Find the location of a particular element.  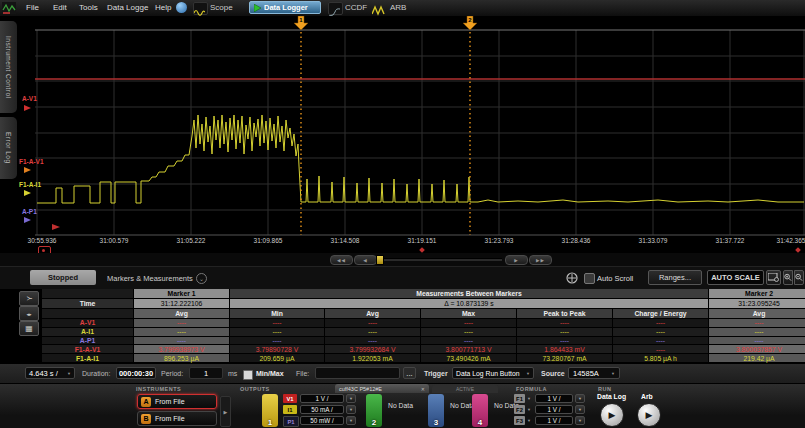

markers-toggle-button: ◂▸ is located at coordinates (29, 314).